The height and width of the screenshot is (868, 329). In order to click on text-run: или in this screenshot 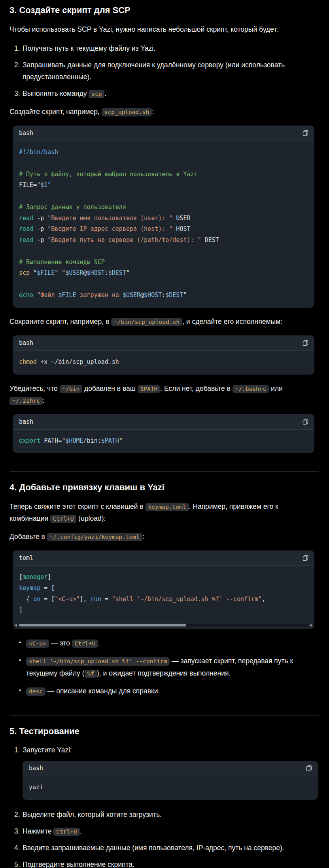, I will do `click(276, 388)`.